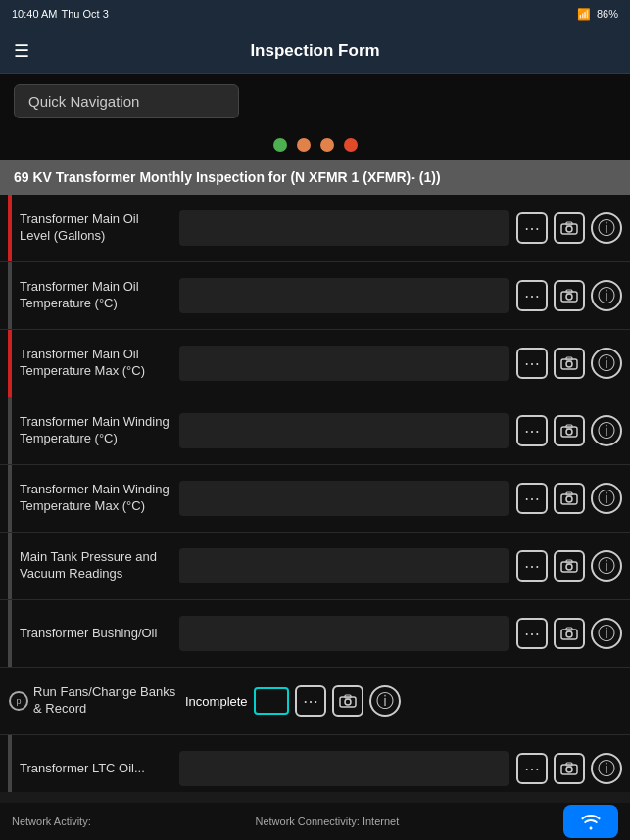 The width and height of the screenshot is (630, 840). What do you see at coordinates (584, 14) in the screenshot?
I see `wifi-status-icon: 📶` at bounding box center [584, 14].